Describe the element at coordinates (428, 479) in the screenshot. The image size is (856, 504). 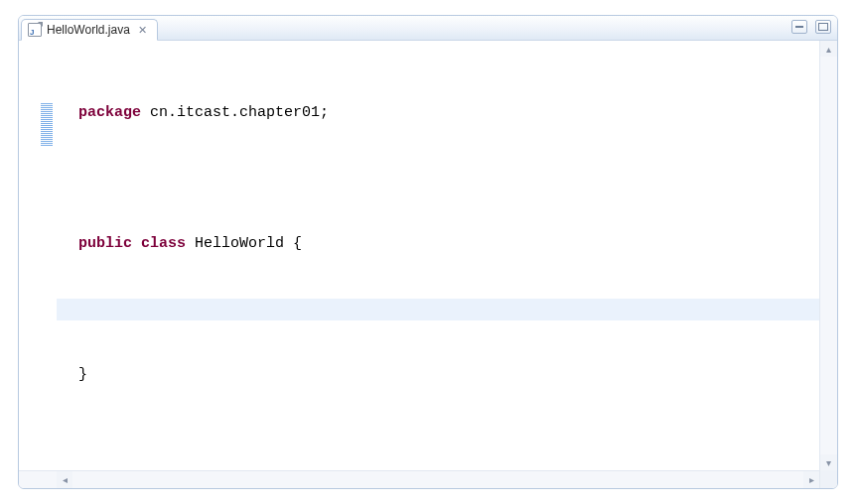
I see `horizontal-scrollbar: ◂ ▸` at that location.